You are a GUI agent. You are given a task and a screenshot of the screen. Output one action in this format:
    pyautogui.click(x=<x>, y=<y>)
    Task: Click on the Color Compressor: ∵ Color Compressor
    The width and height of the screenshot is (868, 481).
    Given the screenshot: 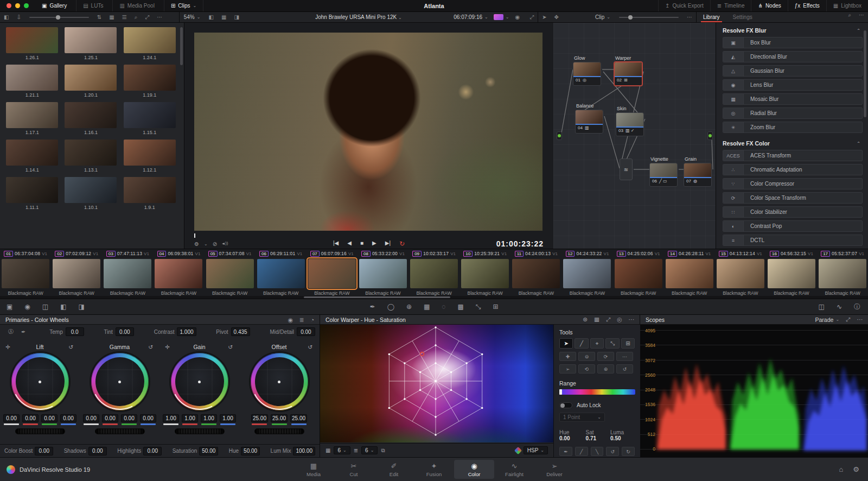 What is the action you would take?
    pyautogui.click(x=793, y=183)
    